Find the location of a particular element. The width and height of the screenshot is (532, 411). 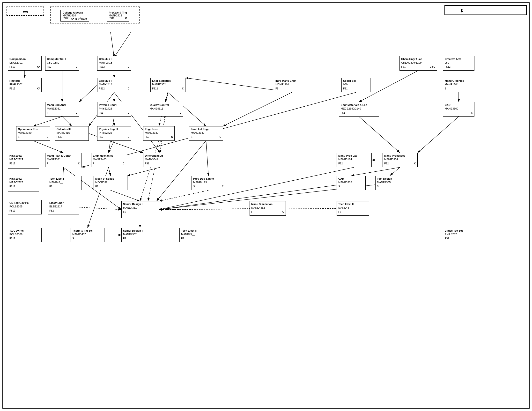

course-term-MANE4352: F is located at coordinates (252, 212).